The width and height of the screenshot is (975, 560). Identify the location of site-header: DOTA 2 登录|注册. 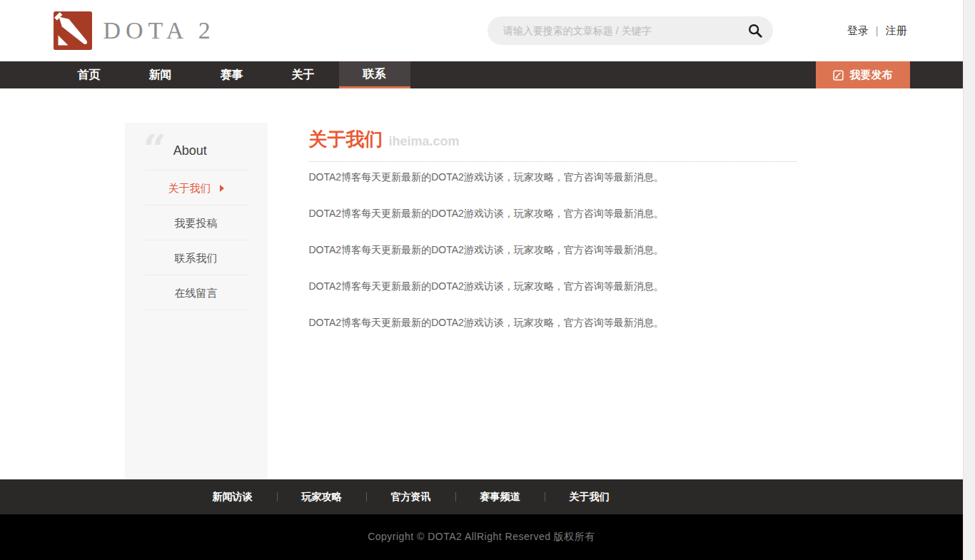
(487, 31).